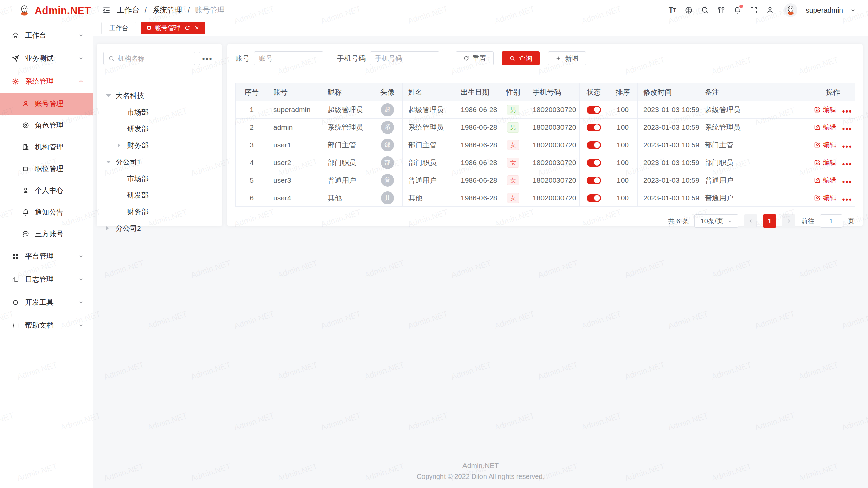  I want to click on sidebar-item-third-party: 三方账号, so click(46, 234).